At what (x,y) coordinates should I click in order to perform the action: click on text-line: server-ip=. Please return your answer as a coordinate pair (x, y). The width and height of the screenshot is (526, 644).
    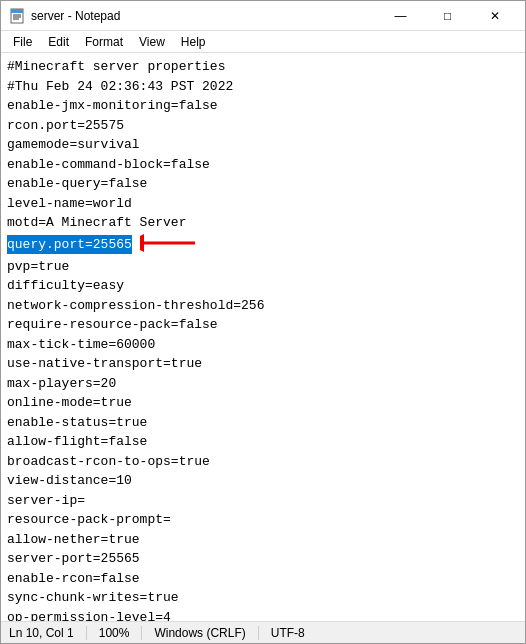
    Looking at the image, I should click on (263, 501).